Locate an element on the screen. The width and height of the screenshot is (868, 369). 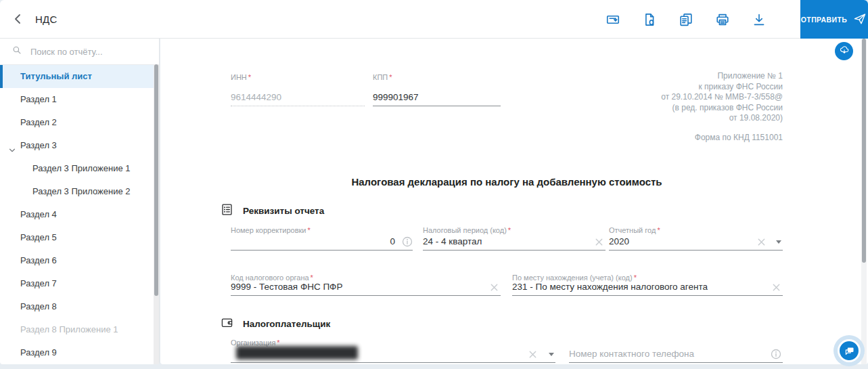
sidebar-item-section-3-appendix-2: Раздел 3 Приложение 2 is located at coordinates (80, 192).